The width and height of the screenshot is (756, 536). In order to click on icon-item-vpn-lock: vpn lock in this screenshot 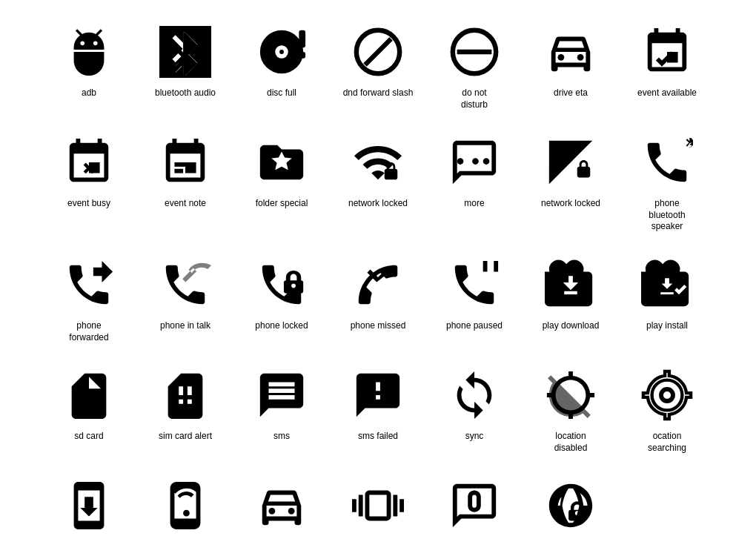, I will do `click(571, 503)`.